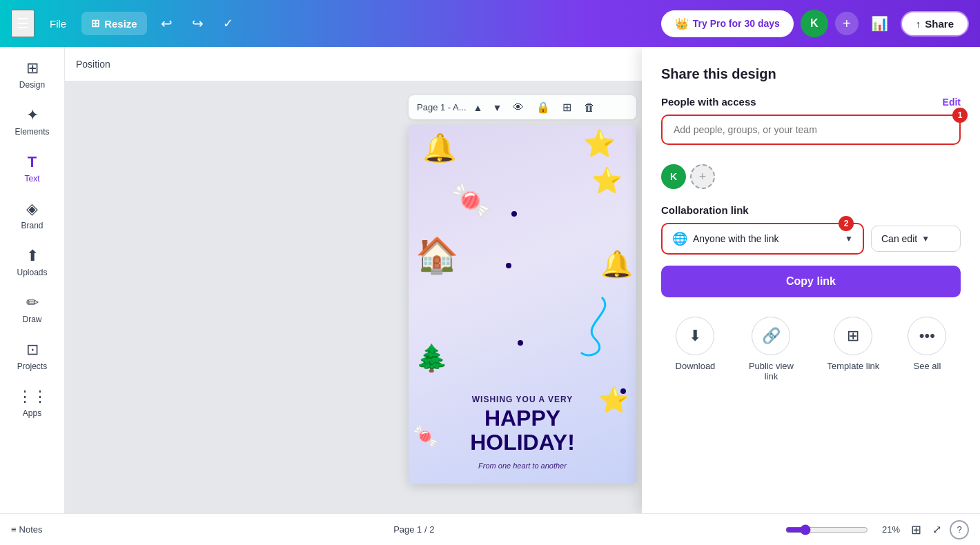 Image resolution: width=980 pixels, height=545 pixels. What do you see at coordinates (32, 319) in the screenshot?
I see `sidebar-item-label-draw: Draw` at bounding box center [32, 319].